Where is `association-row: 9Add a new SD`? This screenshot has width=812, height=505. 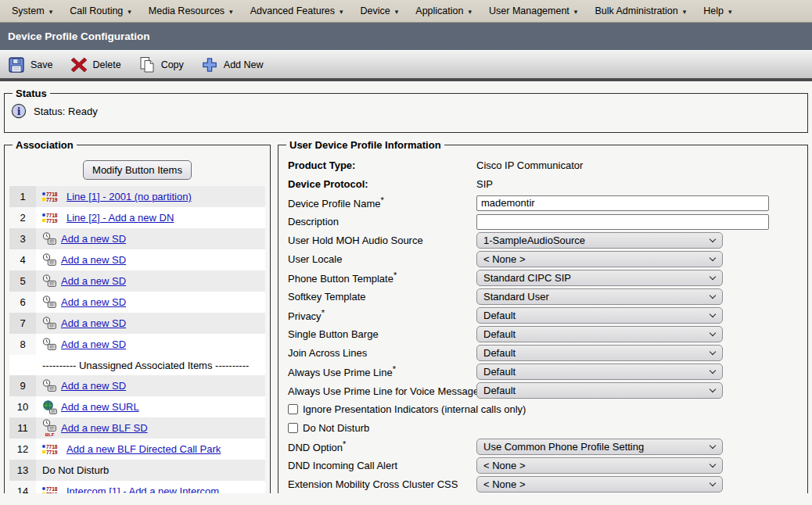 association-row: 9Add a new SD is located at coordinates (138, 386).